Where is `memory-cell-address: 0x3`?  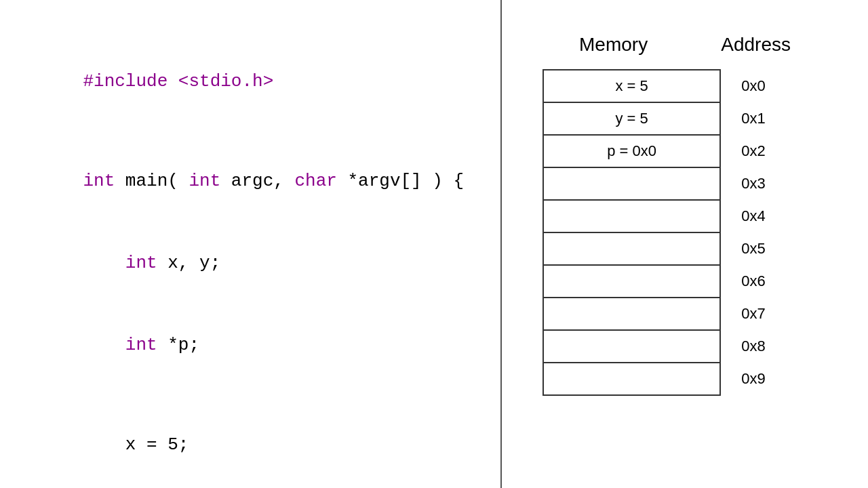 memory-cell-address: 0x3 is located at coordinates (773, 184).